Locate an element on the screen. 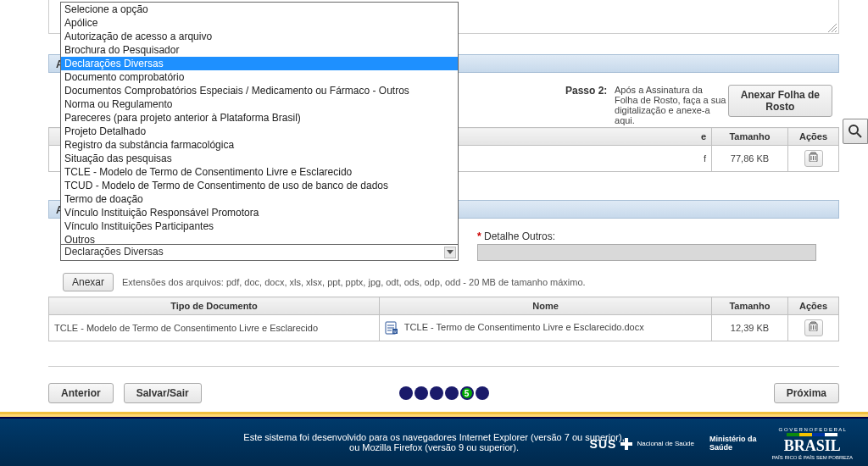  dropdown-option: Declarações Diversas is located at coordinates (259, 64).